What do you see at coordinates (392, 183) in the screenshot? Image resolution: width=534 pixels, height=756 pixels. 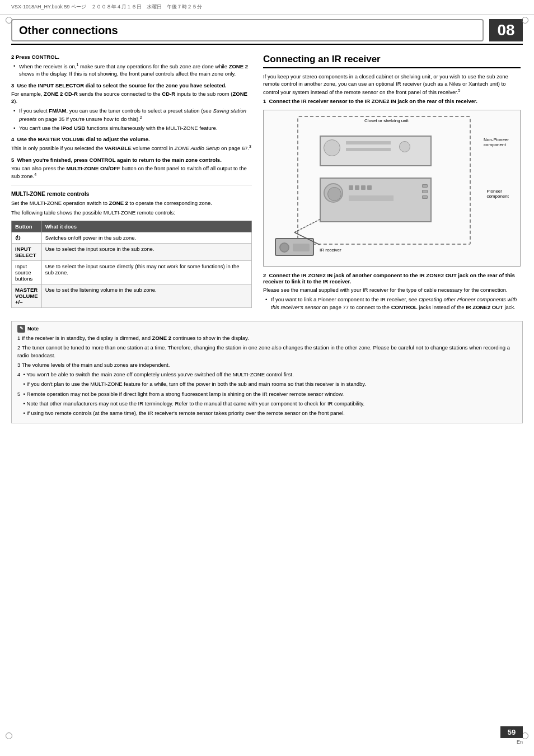 I see `ir-item-1: 1 Connect the IR receiver sensor to the …` at bounding box center [392, 183].